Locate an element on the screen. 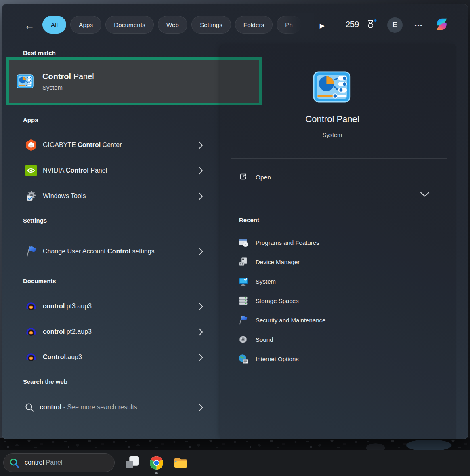 This screenshot has height=476, width=470. copilot-icon is located at coordinates (442, 24).